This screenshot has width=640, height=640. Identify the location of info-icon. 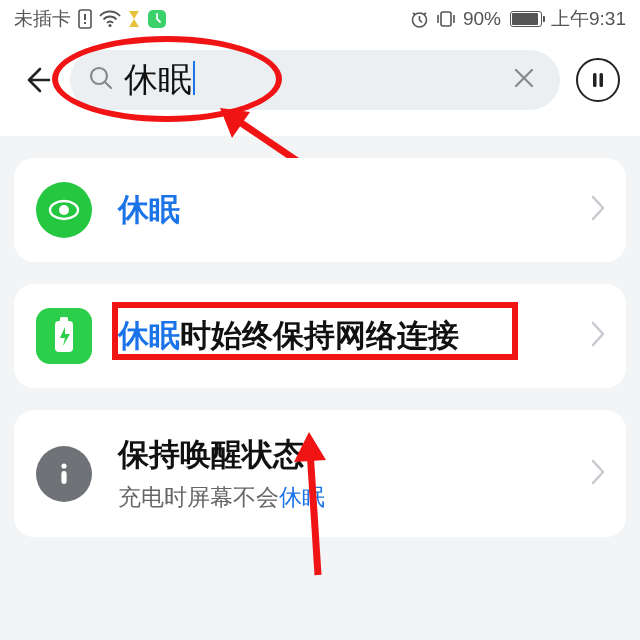
(64, 474).